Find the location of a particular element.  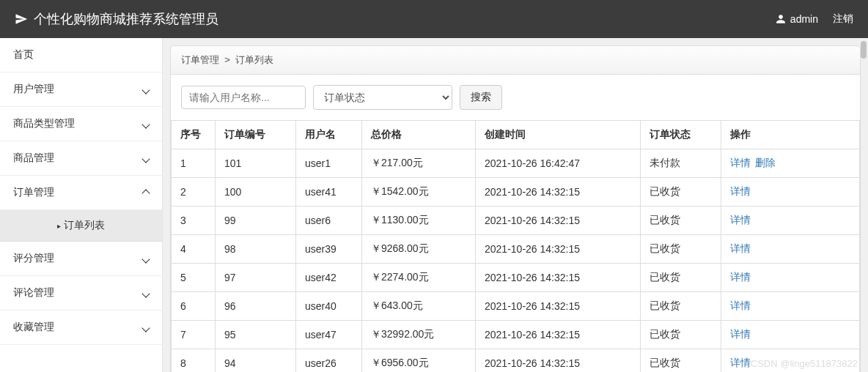

sidebar-item: 评论管理 is located at coordinates (81, 293).